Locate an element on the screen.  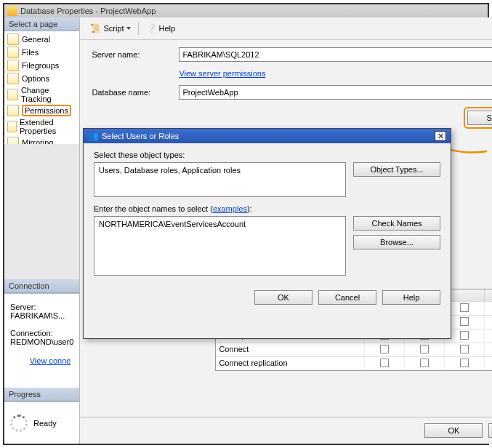
object-types-label: Select these object types: is located at coordinates (267, 155).